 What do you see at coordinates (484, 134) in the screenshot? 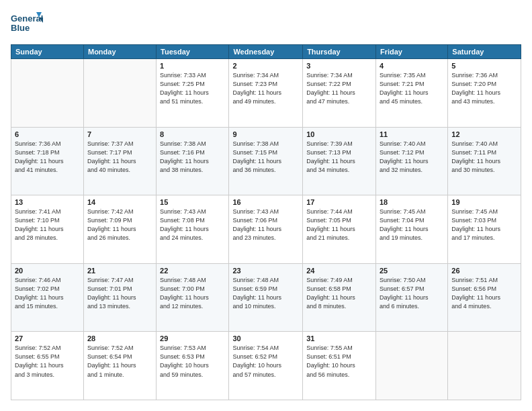
I see `day-number: 12` at bounding box center [484, 134].